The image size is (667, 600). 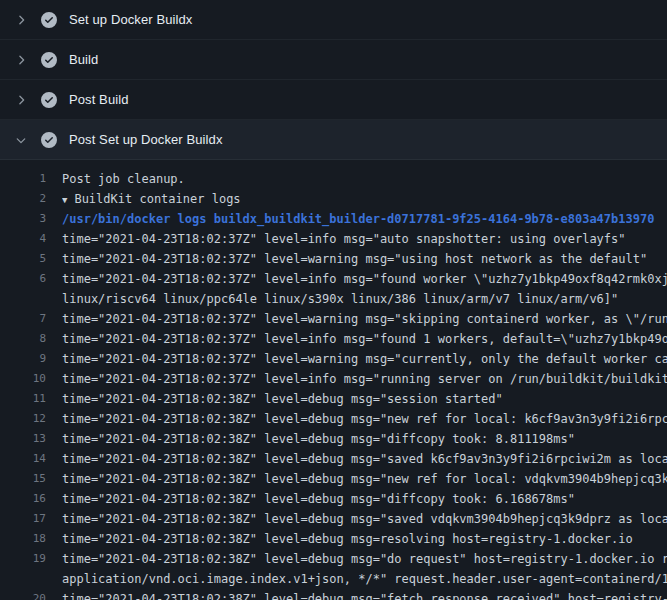 I want to click on log-line: linux/riscv64 linux/ppc64le linux/s390x …, so click(x=334, y=299).